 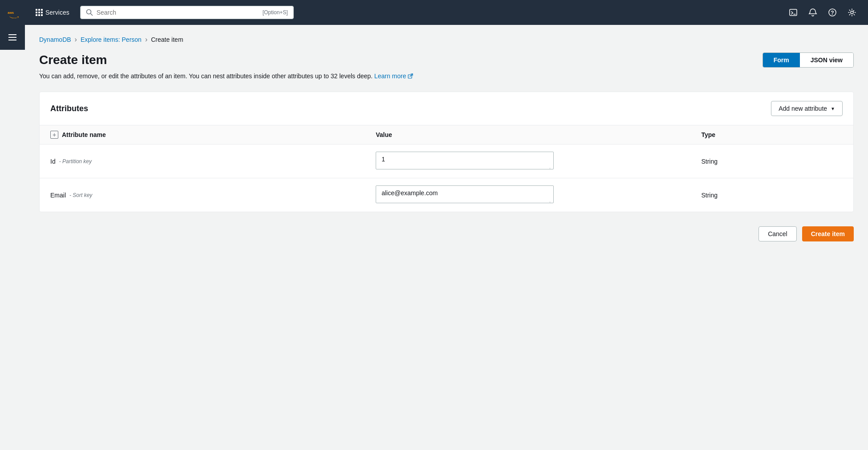 I want to click on form-view-button: Form, so click(x=782, y=60).